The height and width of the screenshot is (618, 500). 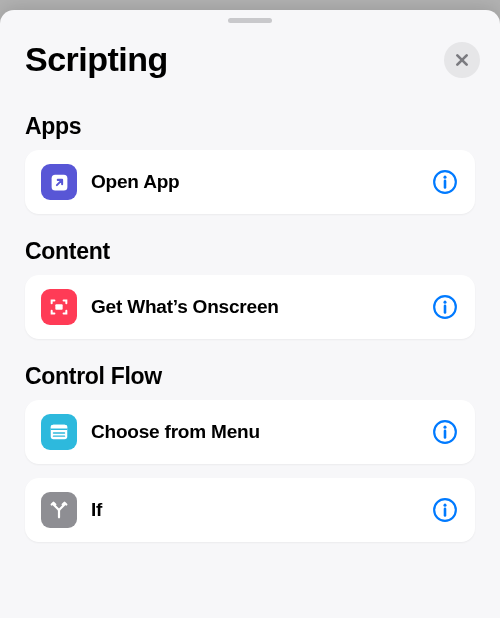 I want to click on section-apps: Apps Open App, so click(x=250, y=164).